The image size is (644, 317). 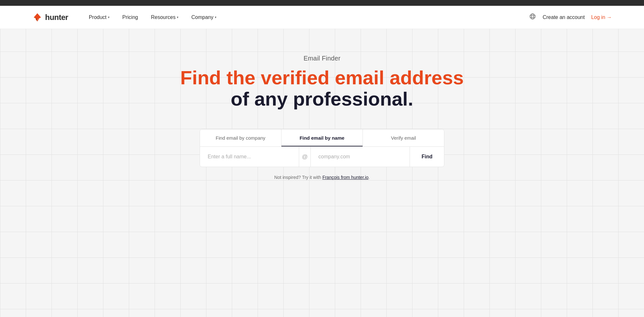 What do you see at coordinates (322, 3) in the screenshot?
I see `top-bar` at bounding box center [322, 3].